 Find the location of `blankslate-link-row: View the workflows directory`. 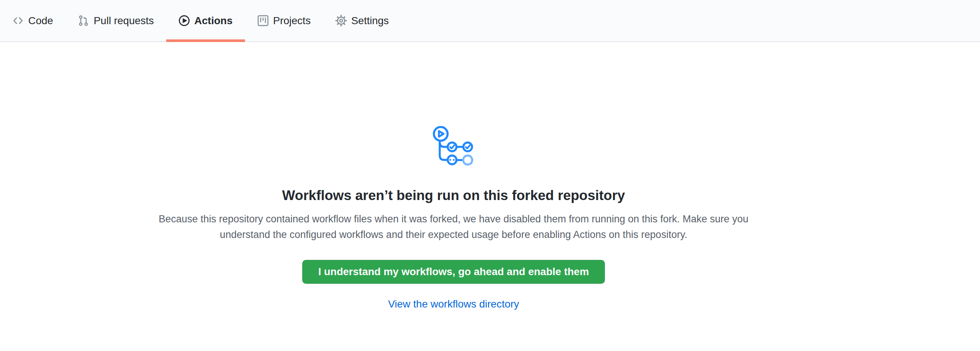

blankslate-link-row: View the workflows directory is located at coordinates (453, 304).